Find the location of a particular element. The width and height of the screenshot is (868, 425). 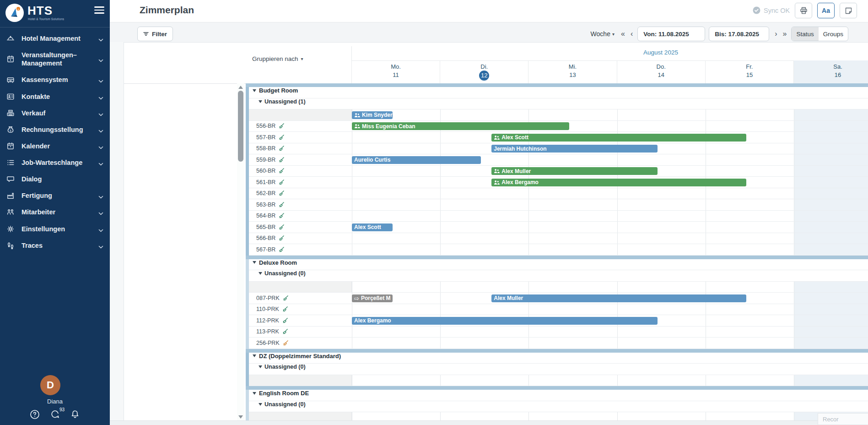

guests-icon is located at coordinates (357, 126).